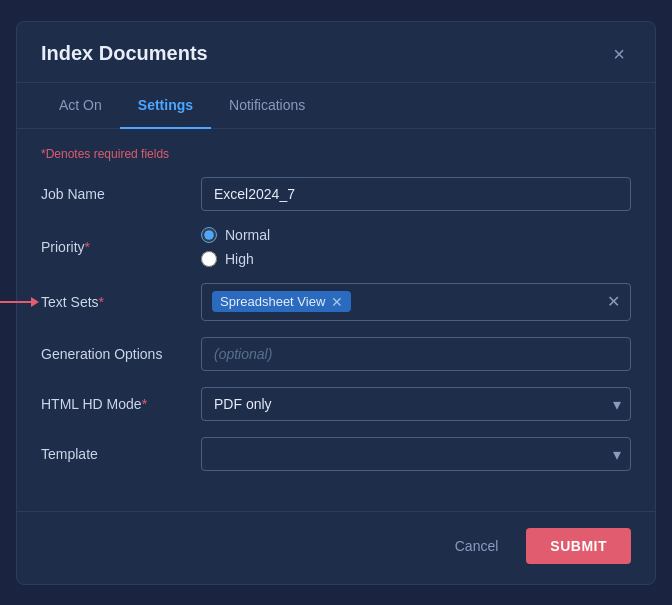 This screenshot has width=672, height=605. What do you see at coordinates (614, 302) in the screenshot?
I see `clear-all-button: ✕` at bounding box center [614, 302].